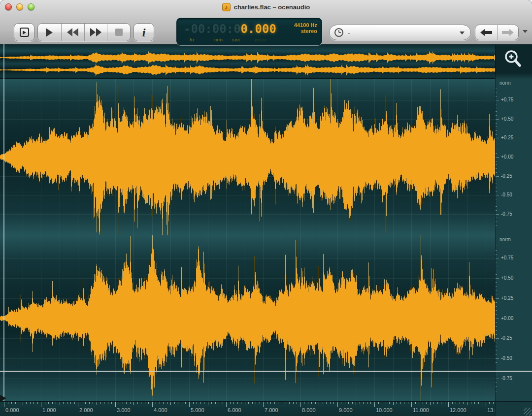 The height and width of the screenshot is (416, 532). I want to click on ruler-label: 7.000, so click(271, 410).